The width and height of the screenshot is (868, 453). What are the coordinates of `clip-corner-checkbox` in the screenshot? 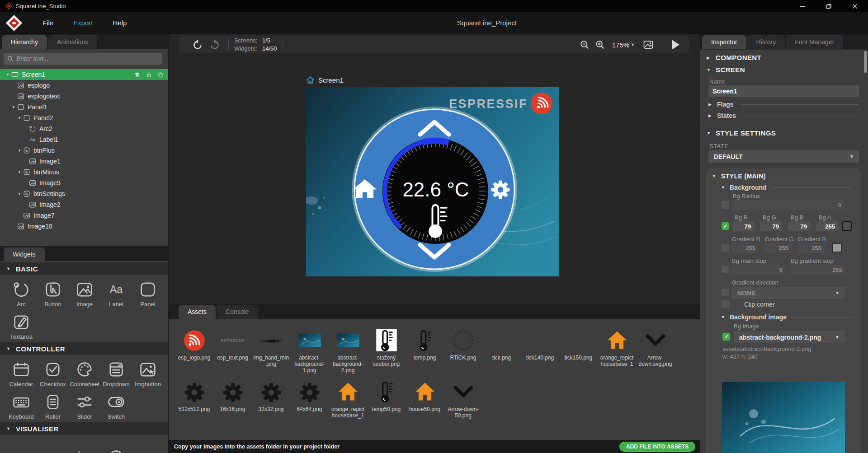 It's located at (725, 304).